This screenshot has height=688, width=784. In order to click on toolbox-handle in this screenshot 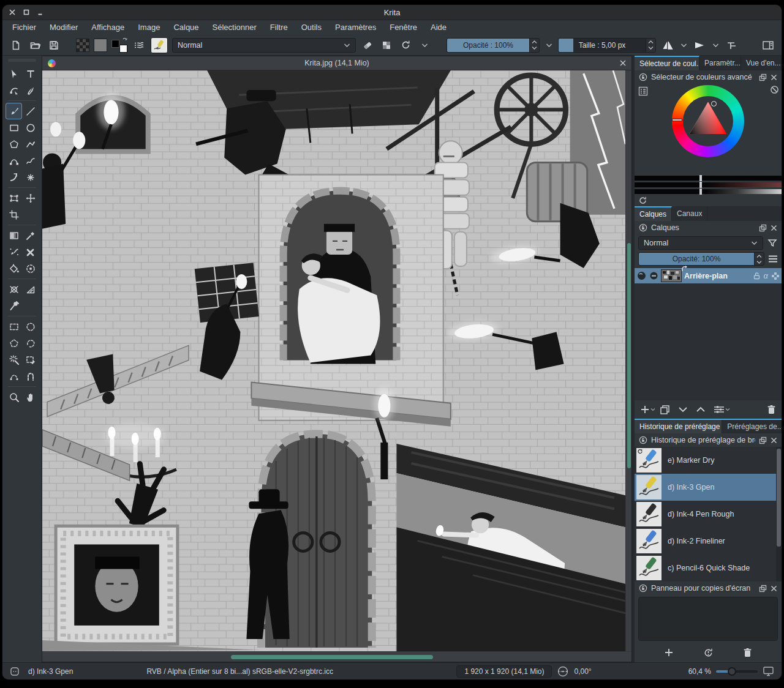, I will do `click(22, 60)`.